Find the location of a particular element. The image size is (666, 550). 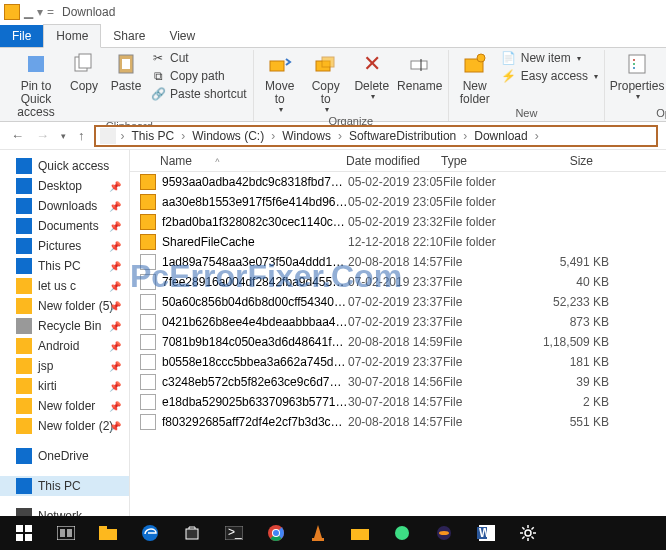

nav-up-button: ↑ is located at coordinates (82, 136).